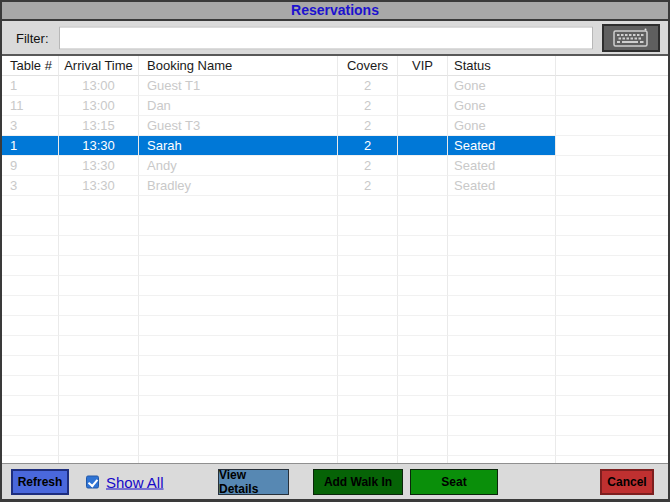 This screenshot has height=502, width=670. I want to click on show-all-toggle: Show All, so click(125, 482).